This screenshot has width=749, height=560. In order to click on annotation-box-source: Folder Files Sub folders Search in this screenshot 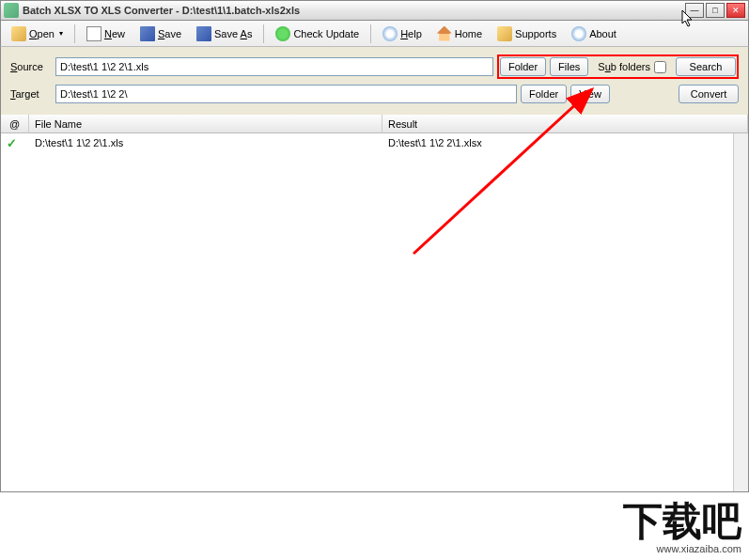, I will do `click(618, 67)`.